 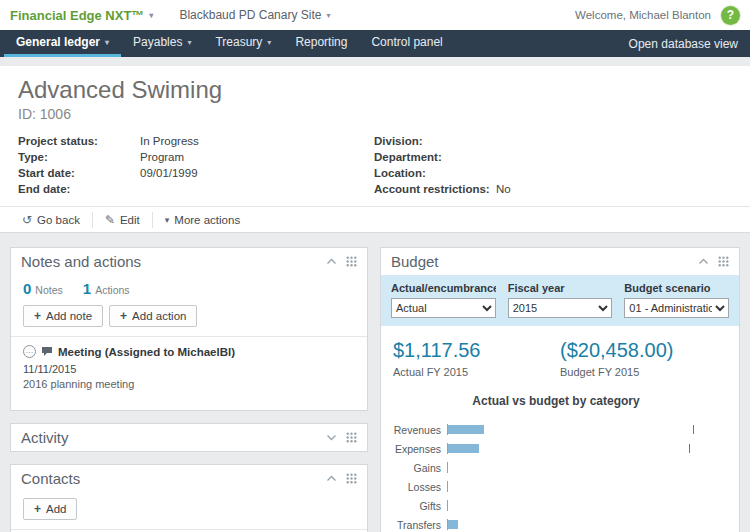 I want to click on help-icon: ?, so click(x=730, y=16).